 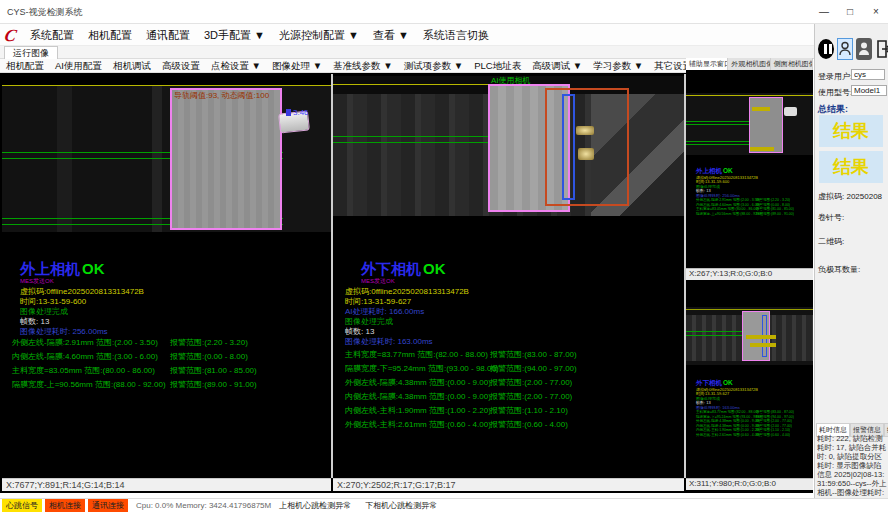 What do you see at coordinates (236, 66) in the screenshot?
I see `toolbar-item-4: 点检设置 ▼` at bounding box center [236, 66].